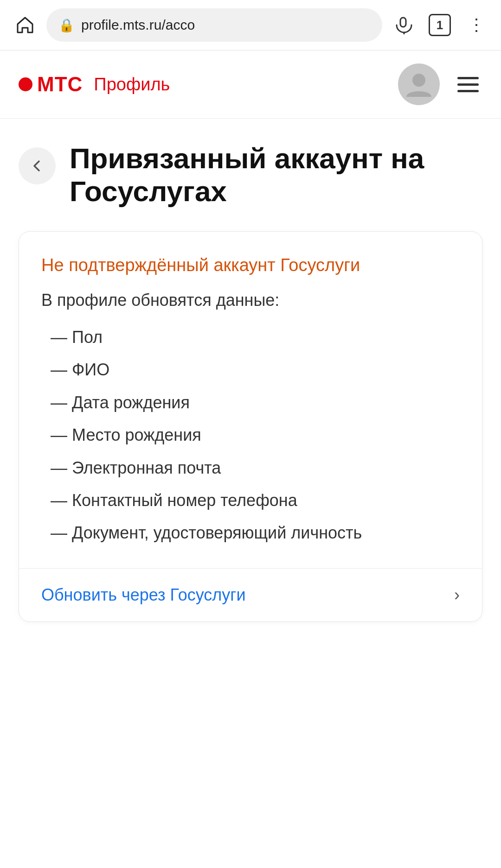 The image size is (501, 868). I want to click on home-icon, so click(25, 25).